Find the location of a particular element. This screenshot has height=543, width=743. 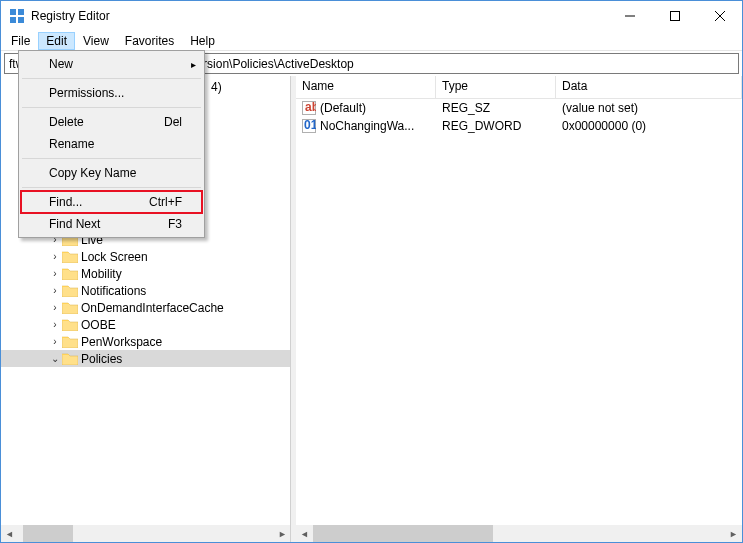

menu-item-shortcut: Del is located at coordinates (173, 122).